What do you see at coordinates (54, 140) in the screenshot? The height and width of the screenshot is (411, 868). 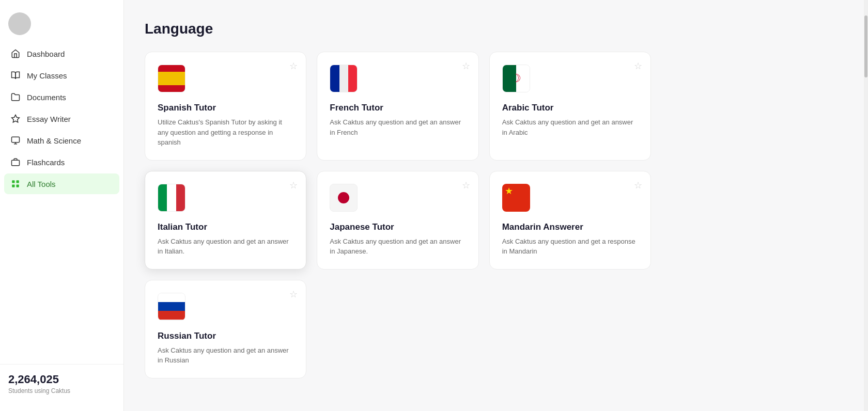 I see `sidebar-item-label-math-science: Math & Science` at bounding box center [54, 140].